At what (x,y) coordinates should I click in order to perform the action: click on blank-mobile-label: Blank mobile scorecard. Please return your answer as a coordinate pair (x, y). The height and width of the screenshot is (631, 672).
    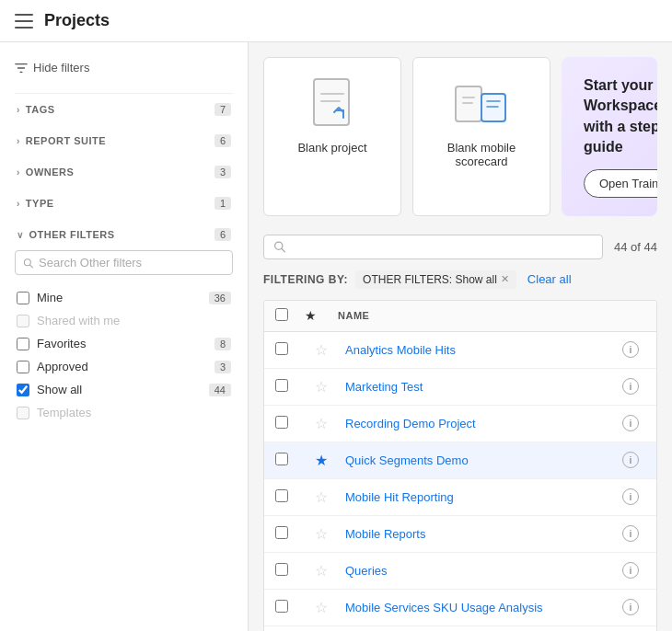
    Looking at the image, I should click on (481, 155).